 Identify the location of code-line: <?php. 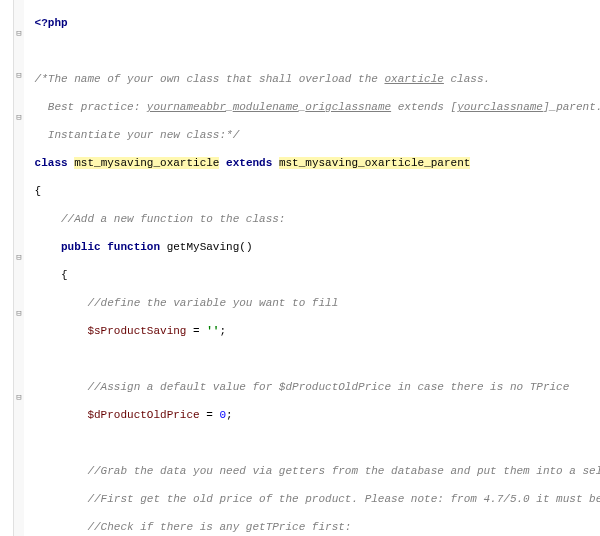
(314, 23).